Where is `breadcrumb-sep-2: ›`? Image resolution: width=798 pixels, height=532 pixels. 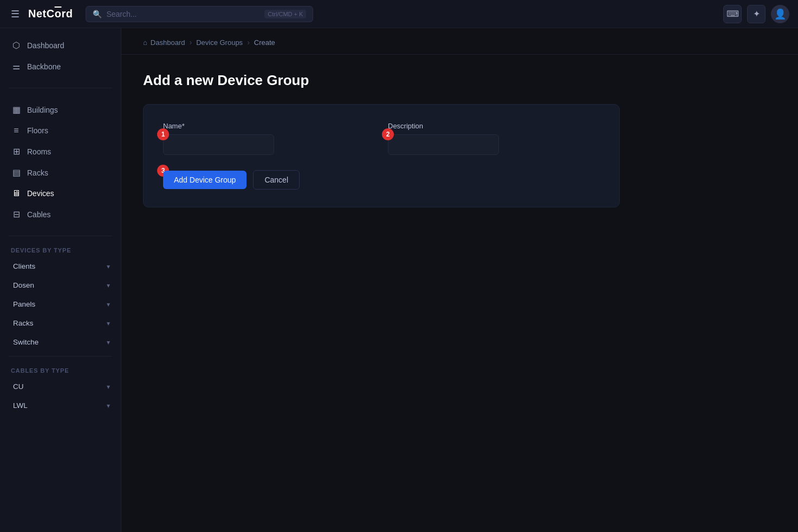
breadcrumb-sep-2: › is located at coordinates (248, 42).